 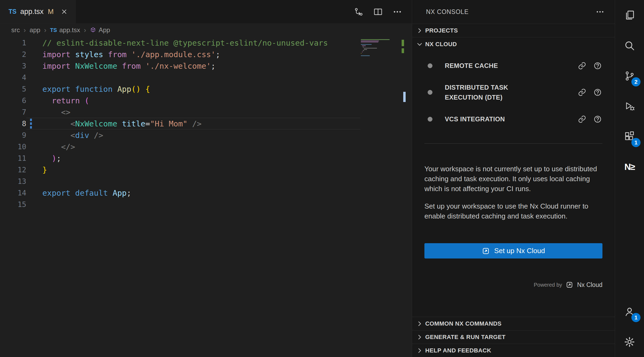 I want to click on code-line-12: 12}, so click(x=206, y=170).